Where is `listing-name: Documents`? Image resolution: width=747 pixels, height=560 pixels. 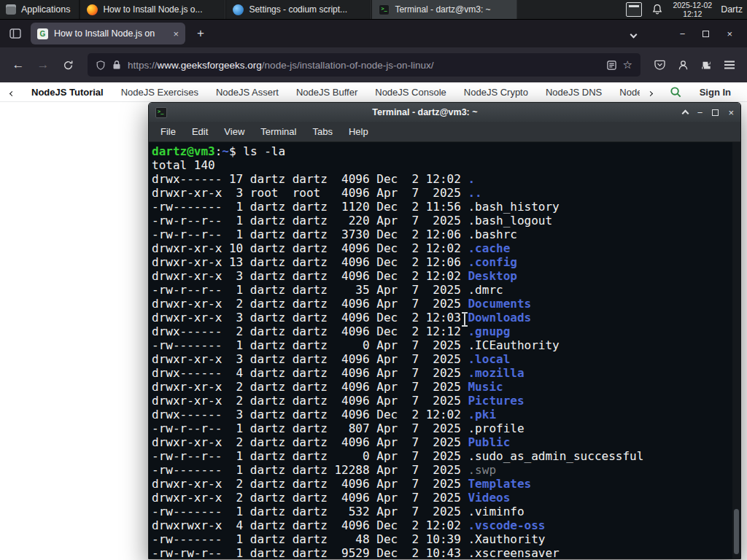
listing-name: Documents is located at coordinates (499, 303).